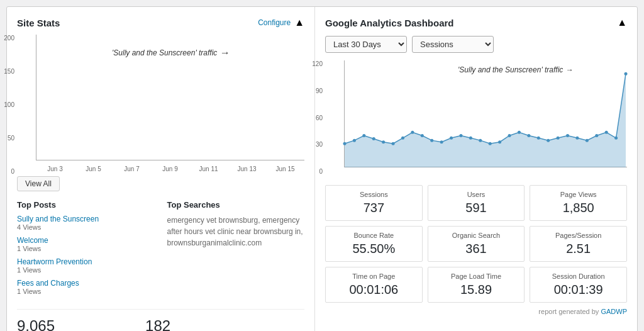 The image size is (644, 331). Describe the element at coordinates (486, 113) in the screenshot. I see `line-chart-svg` at that location.